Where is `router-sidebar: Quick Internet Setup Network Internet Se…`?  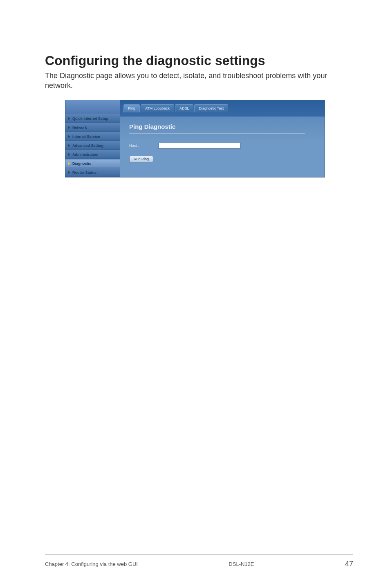
router-sidebar: Quick Internet Setup Network Internet Se… is located at coordinates (93, 139).